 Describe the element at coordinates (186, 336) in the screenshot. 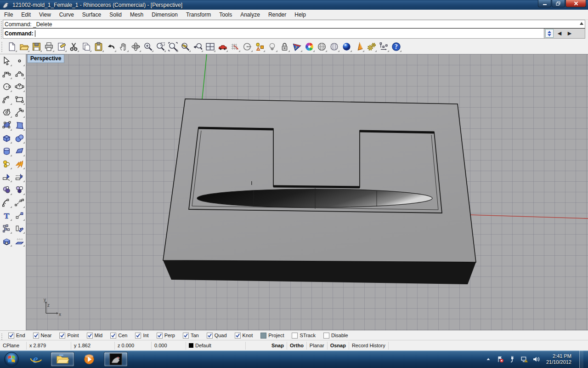

I see `osnap-tan-checkbox` at that location.